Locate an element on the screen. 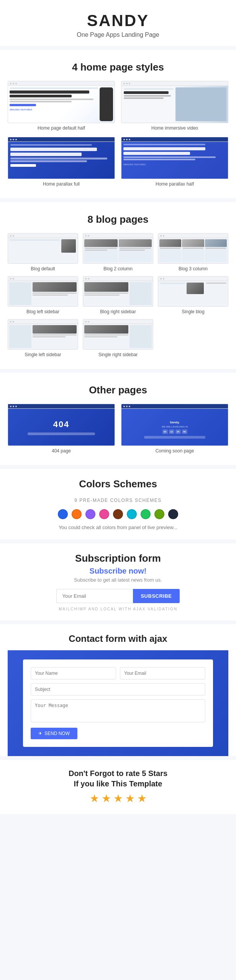 This screenshot has height=980, width=236. other-pages-grid: 404 404 page Sandy. WE ARE LAUNCHING IN is located at coordinates (118, 429).